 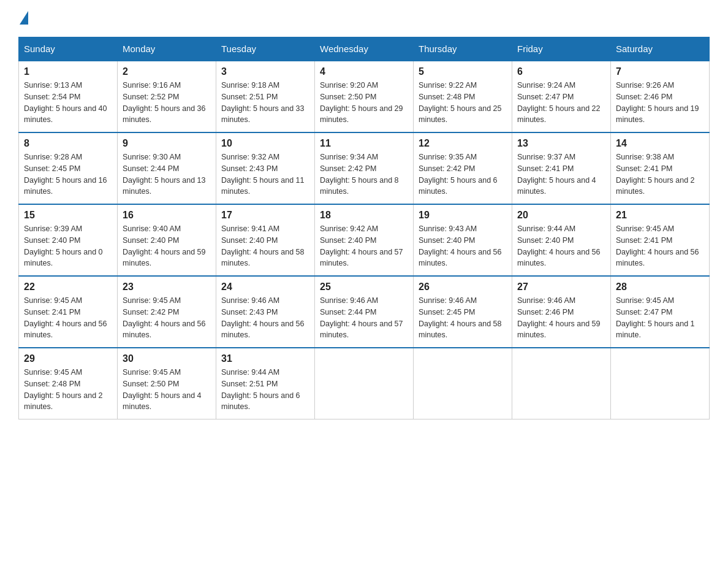 What do you see at coordinates (660, 215) in the screenshot?
I see `day-number: 21` at bounding box center [660, 215].